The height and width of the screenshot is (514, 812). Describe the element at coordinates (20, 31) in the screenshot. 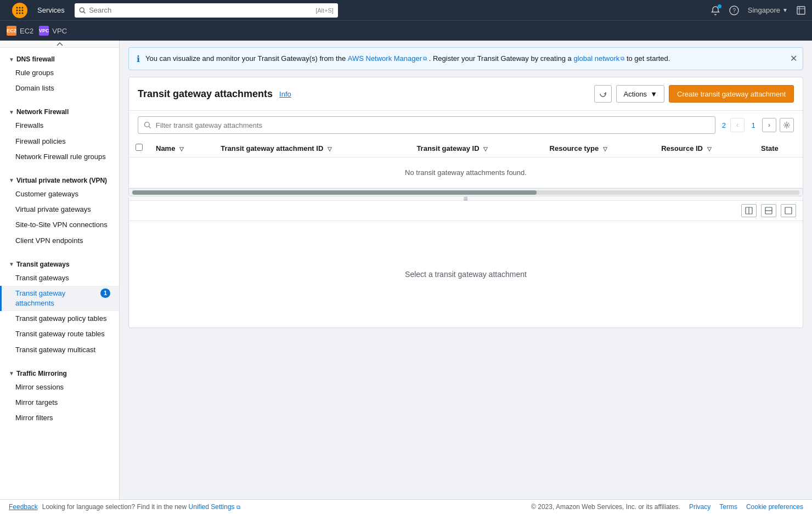

I see `ec2-breadcrumb: EC2 EC2` at that location.